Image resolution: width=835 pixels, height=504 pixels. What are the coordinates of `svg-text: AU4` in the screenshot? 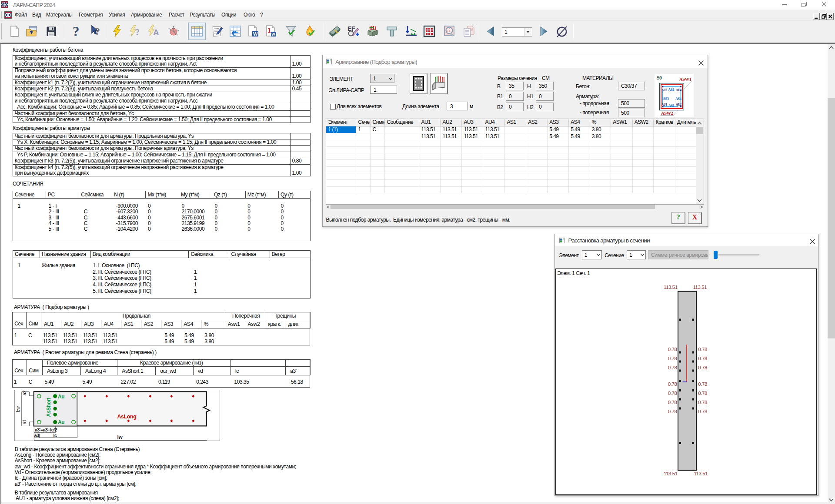 It's located at (679, 90).